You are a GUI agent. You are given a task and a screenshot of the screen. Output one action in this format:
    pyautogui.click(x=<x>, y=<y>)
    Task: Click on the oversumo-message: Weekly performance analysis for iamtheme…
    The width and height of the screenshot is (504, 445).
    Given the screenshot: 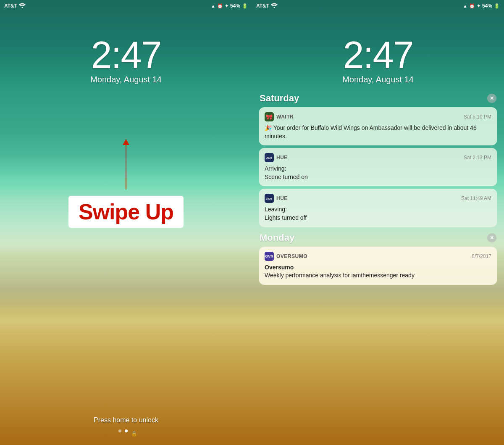 What is the action you would take?
    pyautogui.click(x=378, y=276)
    